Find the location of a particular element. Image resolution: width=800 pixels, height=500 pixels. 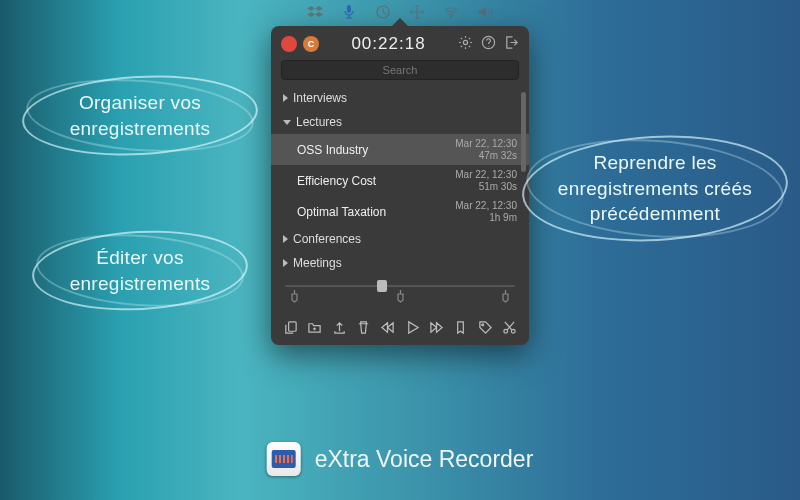

chevron-down-icon is located at coordinates (287, 122).